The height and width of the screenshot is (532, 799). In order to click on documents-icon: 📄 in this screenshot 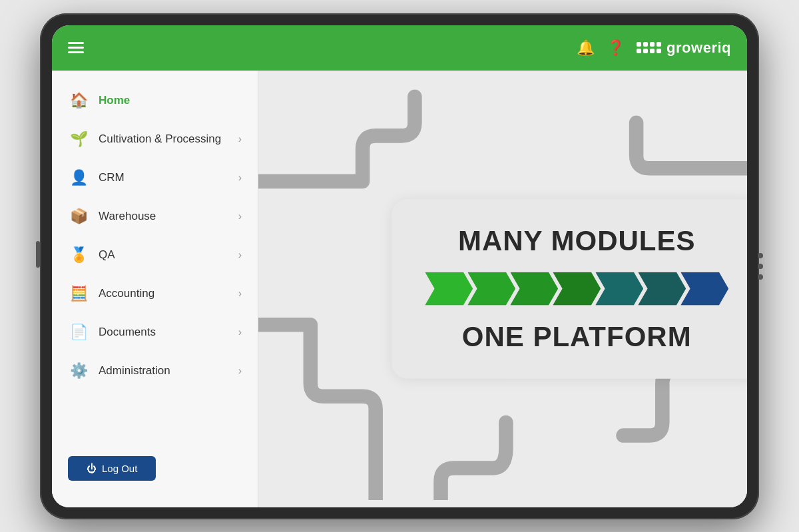, I will do `click(79, 332)`.